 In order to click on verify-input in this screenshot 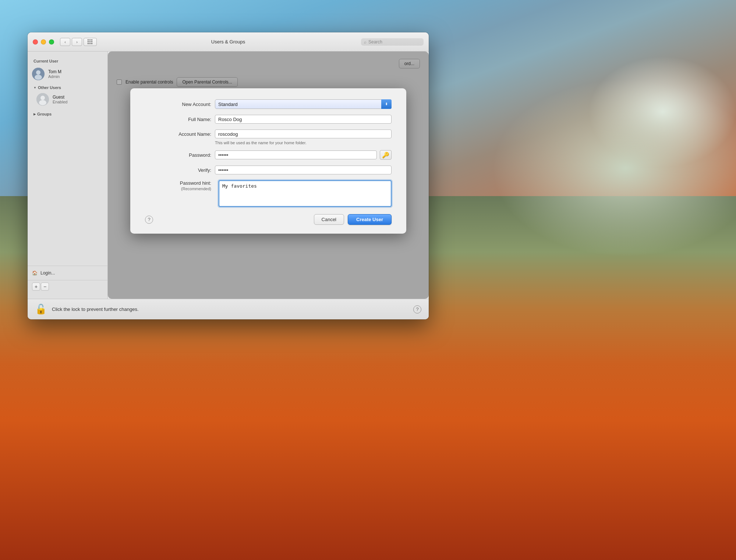, I will do `click(303, 170)`.